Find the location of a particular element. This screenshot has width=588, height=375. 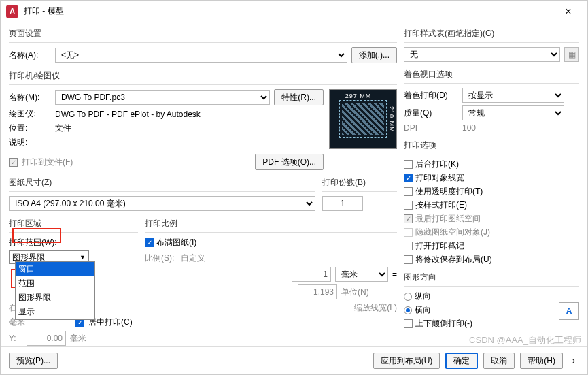

plot-area-title: 打印区域 is located at coordinates (73, 223).